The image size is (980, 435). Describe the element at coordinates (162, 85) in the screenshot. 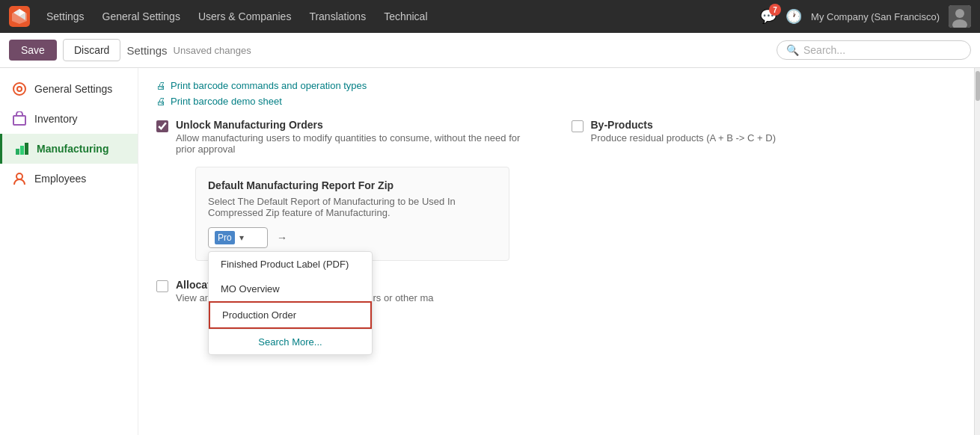

I see `printer-icon-1: 🖨` at that location.